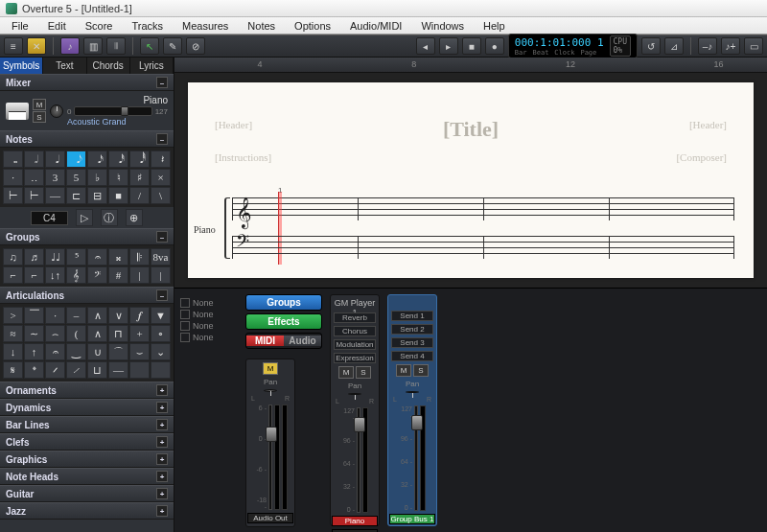  Describe the element at coordinates (98, 159) in the screenshot. I see `note-16th: 𝅘𝅥𝅯` at that location.